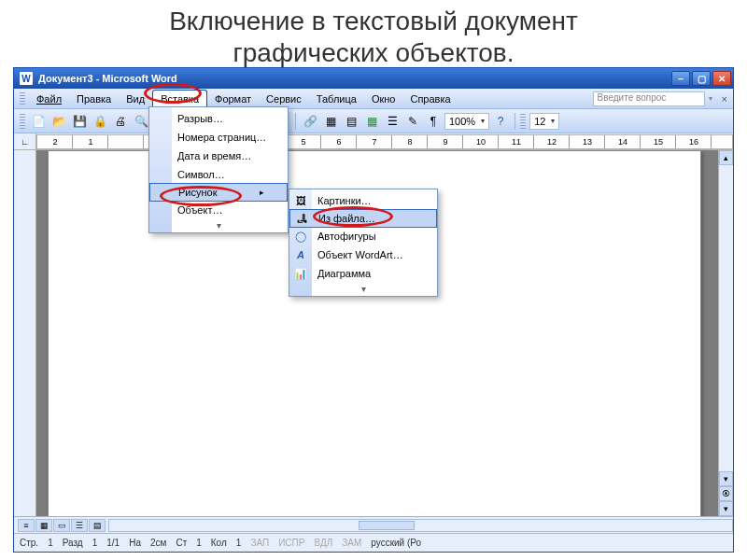 The image size is (747, 560). Describe the element at coordinates (93, 99) in the screenshot. I see `menu-edit: Правка` at that location.